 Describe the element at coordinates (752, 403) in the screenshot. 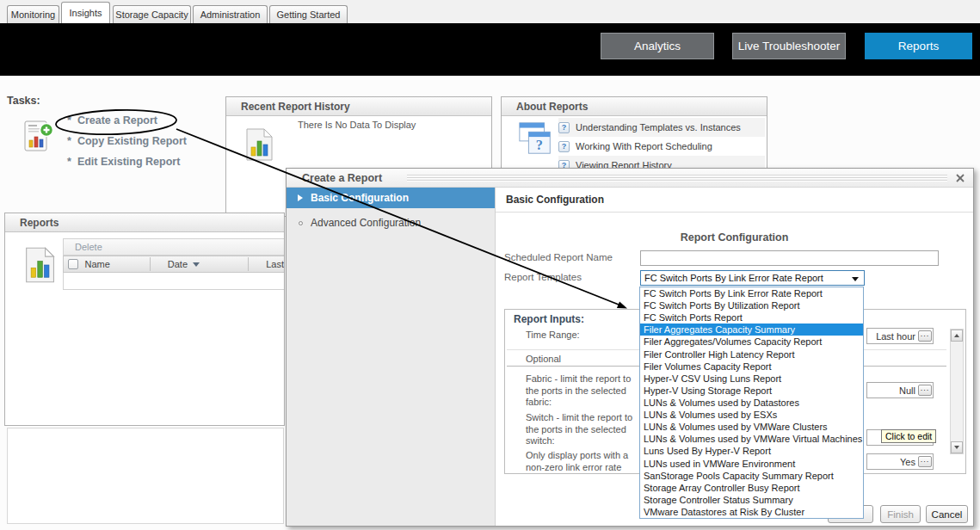

I see `template-option: LUNs & Volumes used by Datastores` at that location.